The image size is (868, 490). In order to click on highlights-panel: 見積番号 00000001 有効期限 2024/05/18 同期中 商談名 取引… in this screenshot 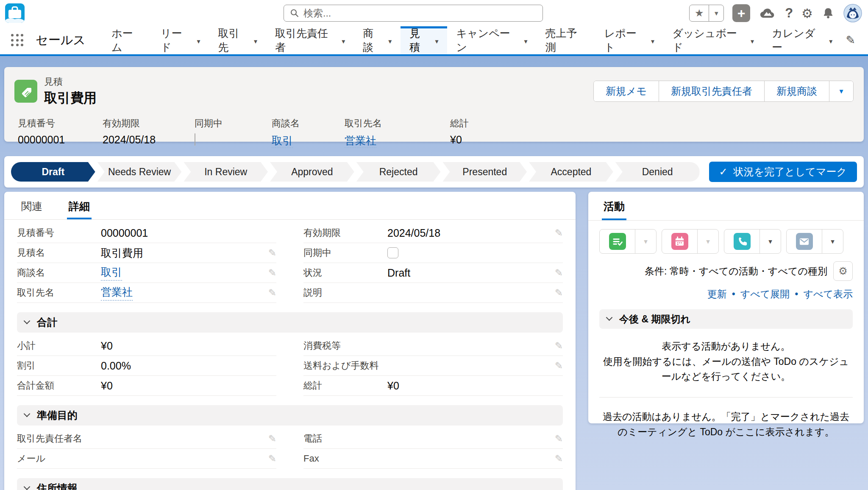, I will do `click(434, 132)`.